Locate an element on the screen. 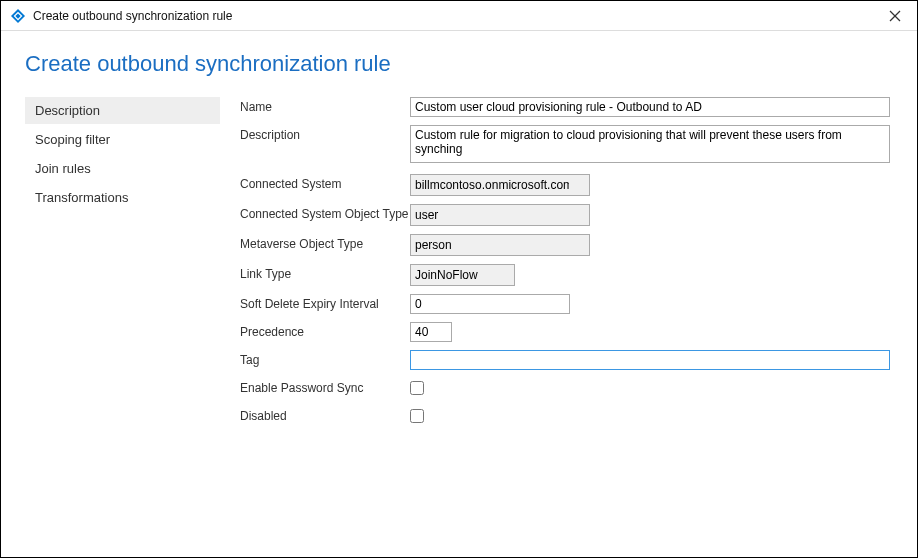 The width and height of the screenshot is (918, 558). name-input is located at coordinates (650, 107).